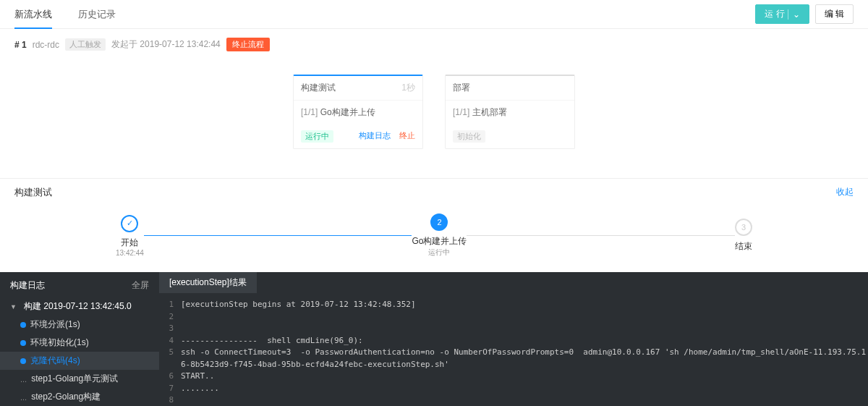  I want to click on trigger-tag: 人工触发, so click(85, 45).